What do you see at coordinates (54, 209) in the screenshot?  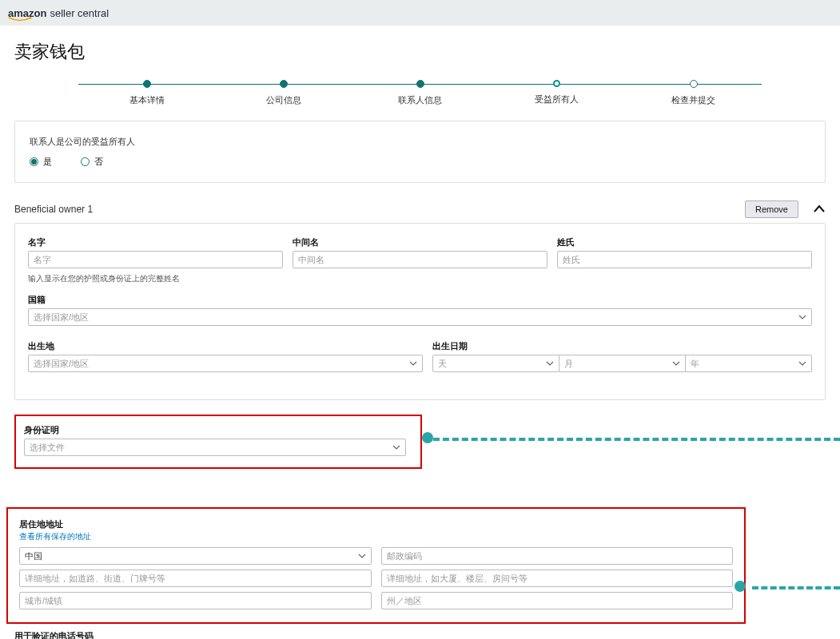 I see `beneficial-owner-title: Beneficial owner 1` at bounding box center [54, 209].